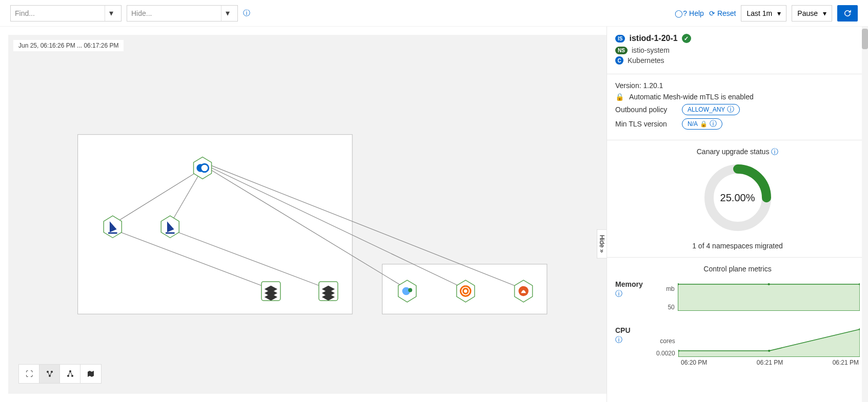 The height and width of the screenshot is (402, 868). Describe the element at coordinates (770, 363) in the screenshot. I see `x-axis-ticks: 06:20 PM 06:21 PM 06:21 PM` at that location.